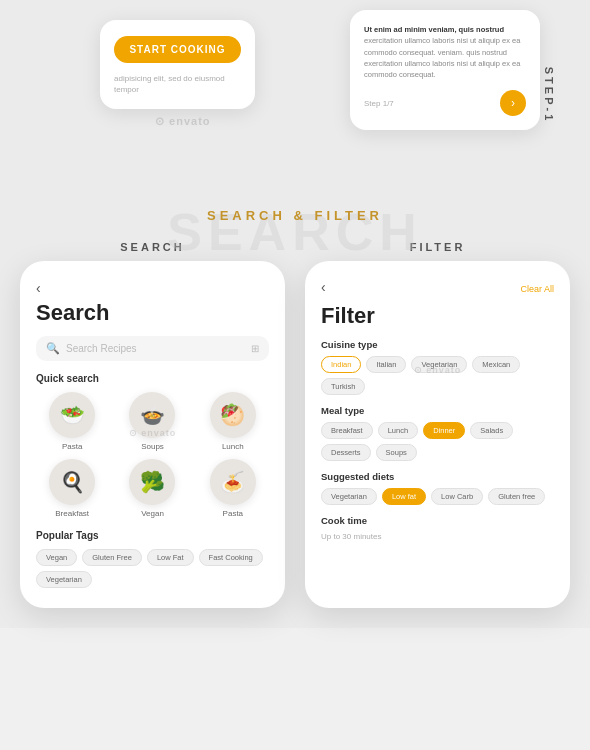 The width and height of the screenshot is (590, 750). Describe the element at coordinates (438, 316) in the screenshot. I see `filter-title: Filter` at that location.